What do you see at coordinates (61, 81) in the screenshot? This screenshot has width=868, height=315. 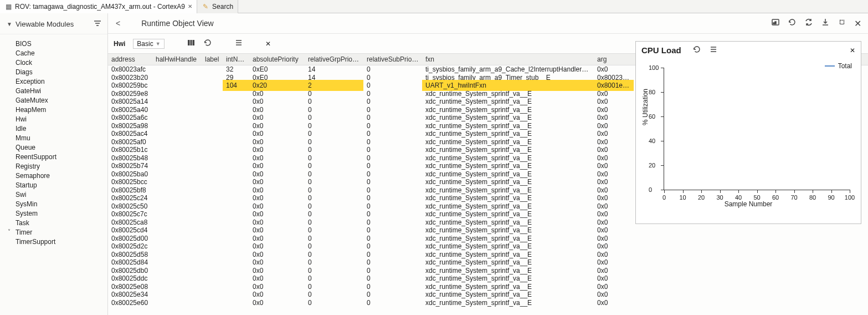 I see `sidebar-item: Exception` at bounding box center [61, 81].